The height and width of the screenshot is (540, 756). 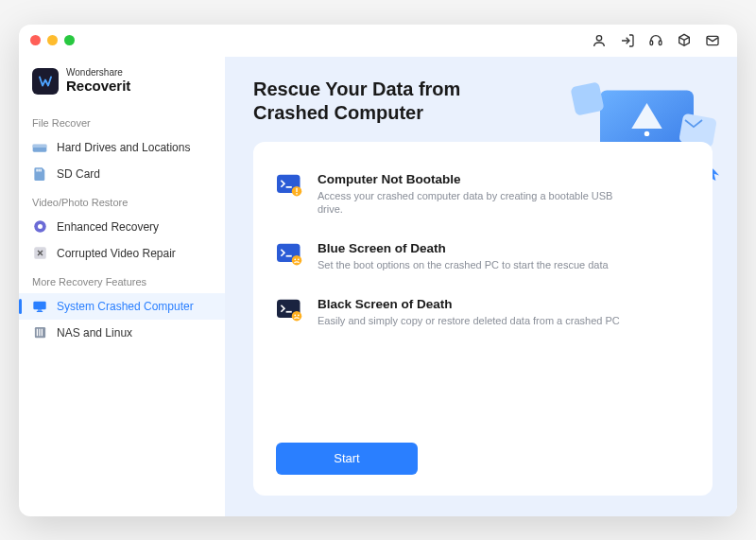 I want to click on sidebar-item-label: Hard Drives and Locations, so click(x=123, y=148).